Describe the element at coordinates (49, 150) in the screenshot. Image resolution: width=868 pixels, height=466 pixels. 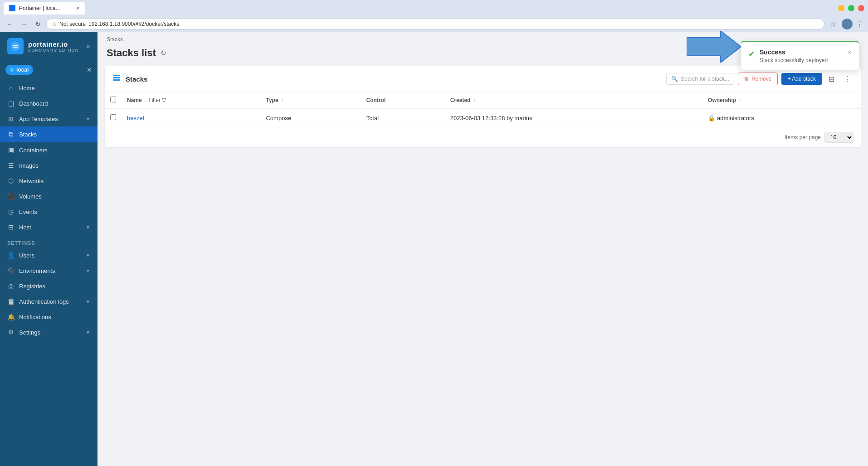
I see `sidebar-item-containers: ▣ Containers` at that location.